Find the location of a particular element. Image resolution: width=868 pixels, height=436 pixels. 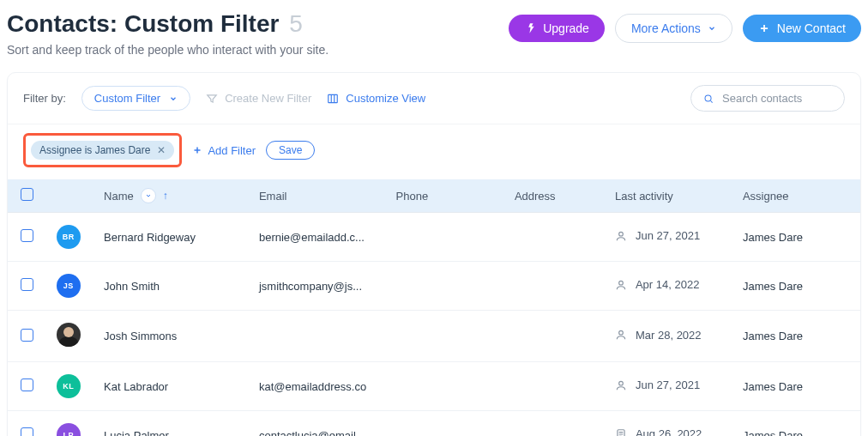

more-actions-label: More Actions is located at coordinates (666, 28).